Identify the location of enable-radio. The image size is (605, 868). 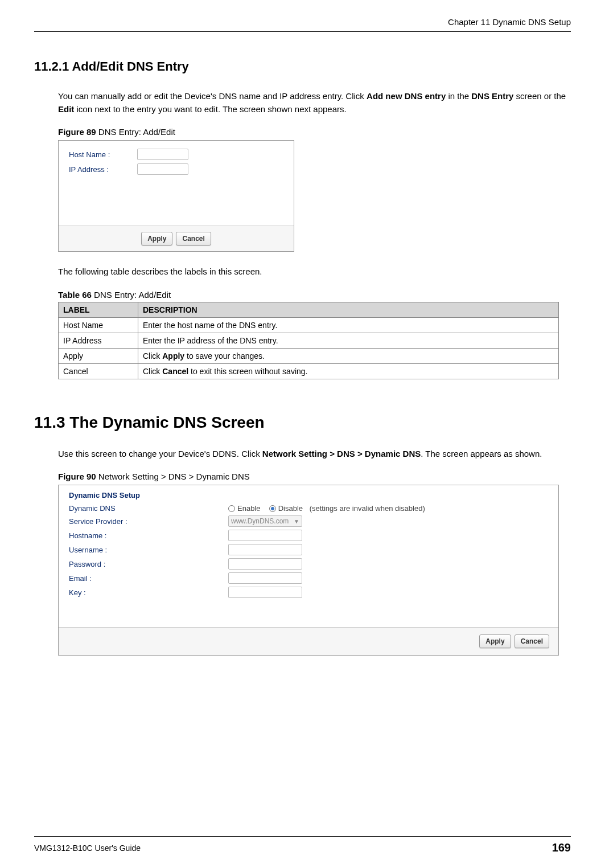
(232, 509).